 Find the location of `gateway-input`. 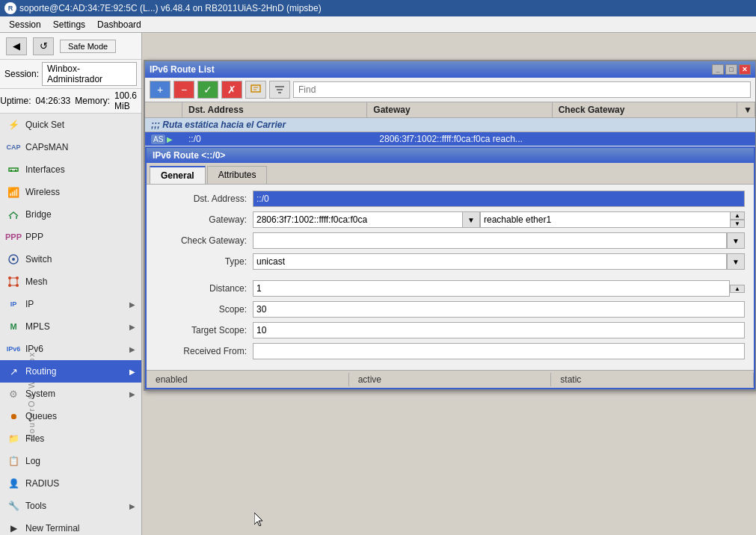

gateway-input is located at coordinates (357, 220).